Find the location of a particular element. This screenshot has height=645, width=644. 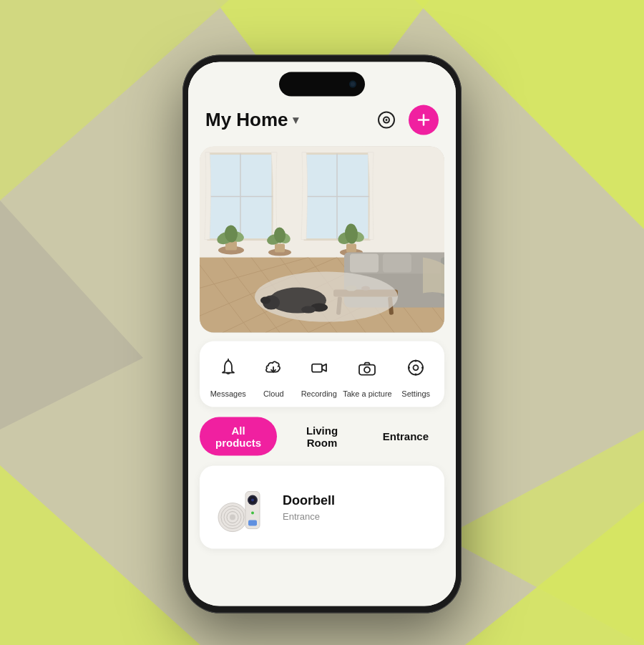

chevron-down-icon: ▾ is located at coordinates (296, 120).